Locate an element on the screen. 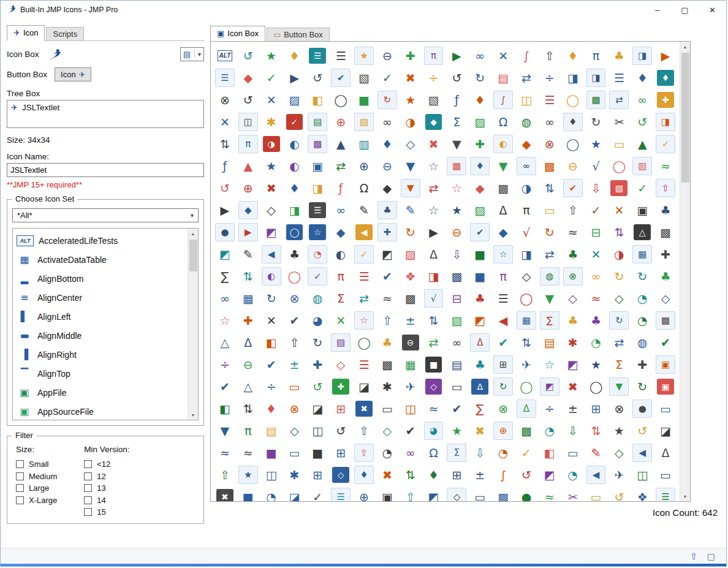 The height and width of the screenshot is (568, 728). grid-icon: ⇩ is located at coordinates (596, 188).